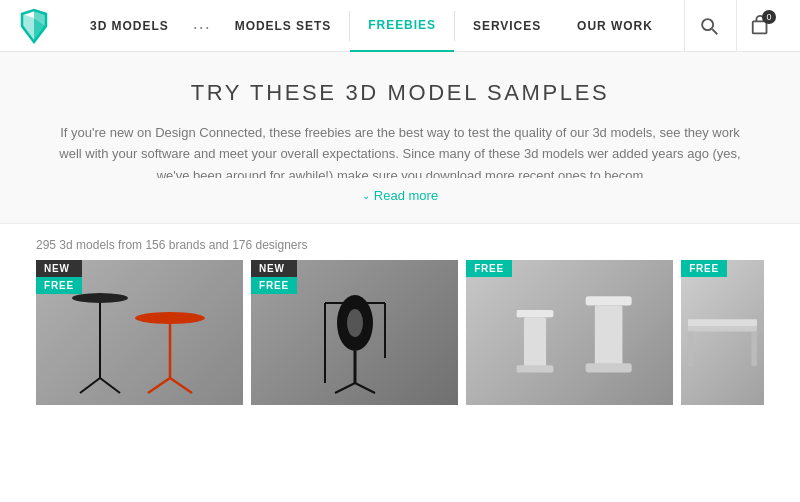 The height and width of the screenshot is (502, 800). What do you see at coordinates (709, 26) in the screenshot?
I see `search-icon` at bounding box center [709, 26].